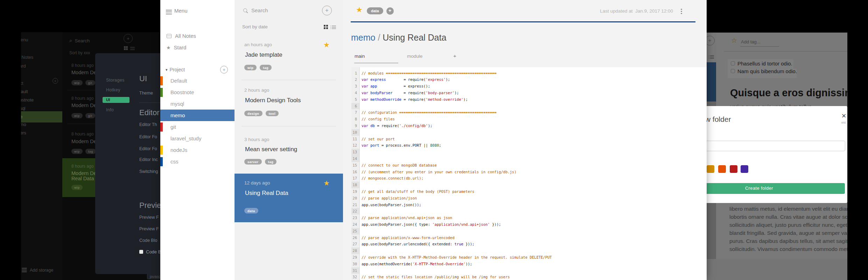 The width and height of the screenshot is (868, 280). I want to click on left-search: ⌕Search, so click(79, 41).